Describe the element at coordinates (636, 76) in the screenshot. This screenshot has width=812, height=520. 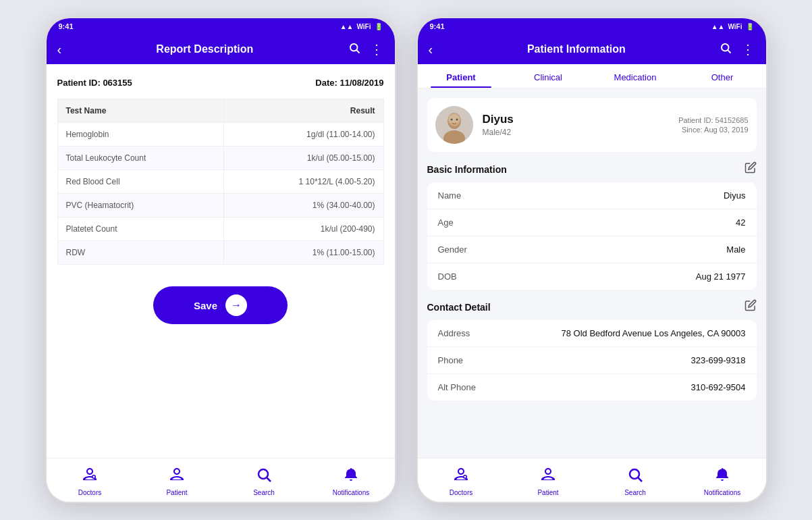
I see `tab-medication: Medication` at that location.